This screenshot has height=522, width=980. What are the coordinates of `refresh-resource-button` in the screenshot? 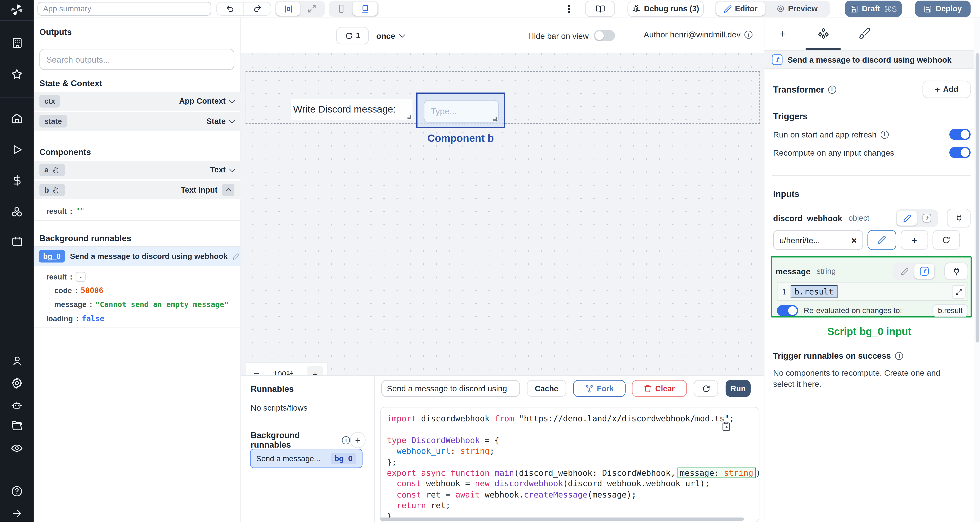 It's located at (947, 240).